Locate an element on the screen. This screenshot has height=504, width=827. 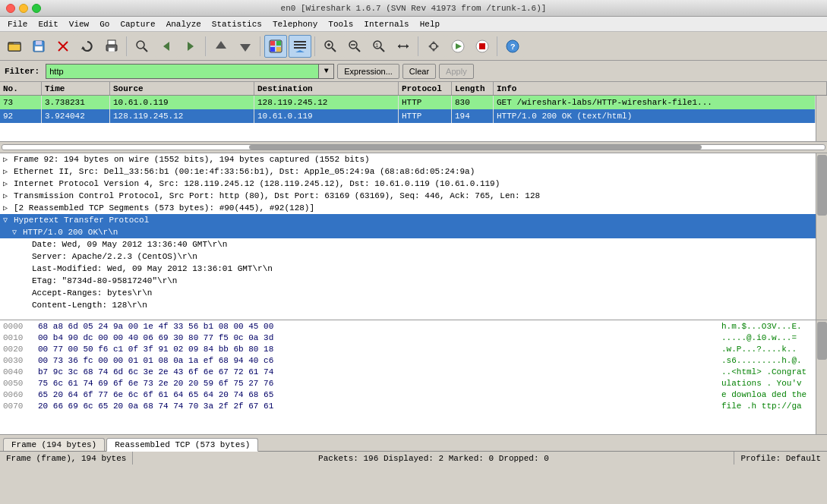
hex-row: 0070 20 66 69 6c 65 20 0a 68 74 74 70 3a… is located at coordinates (408, 405).